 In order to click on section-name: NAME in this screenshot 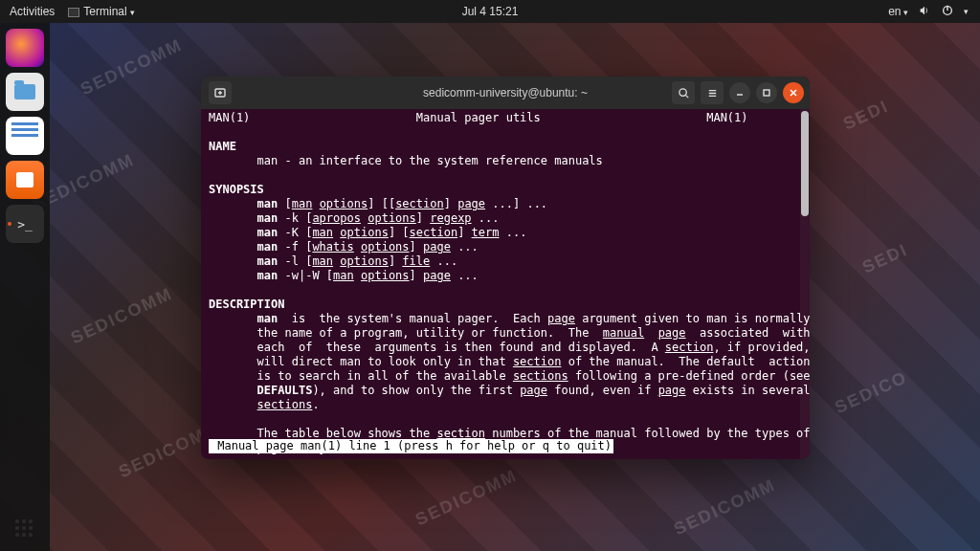, I will do `click(222, 146)`.